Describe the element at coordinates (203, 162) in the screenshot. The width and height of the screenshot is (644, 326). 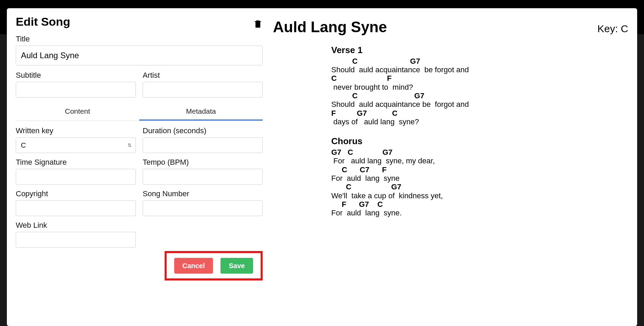
I see `tempo-label: Tempo (BPM)` at that location.